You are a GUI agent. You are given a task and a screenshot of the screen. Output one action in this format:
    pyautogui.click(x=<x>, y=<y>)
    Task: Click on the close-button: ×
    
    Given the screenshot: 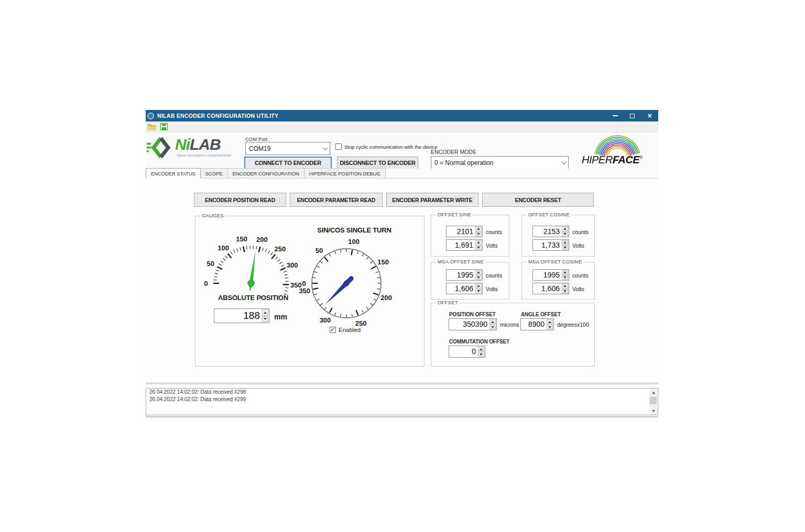 What is the action you would take?
    pyautogui.click(x=650, y=116)
    